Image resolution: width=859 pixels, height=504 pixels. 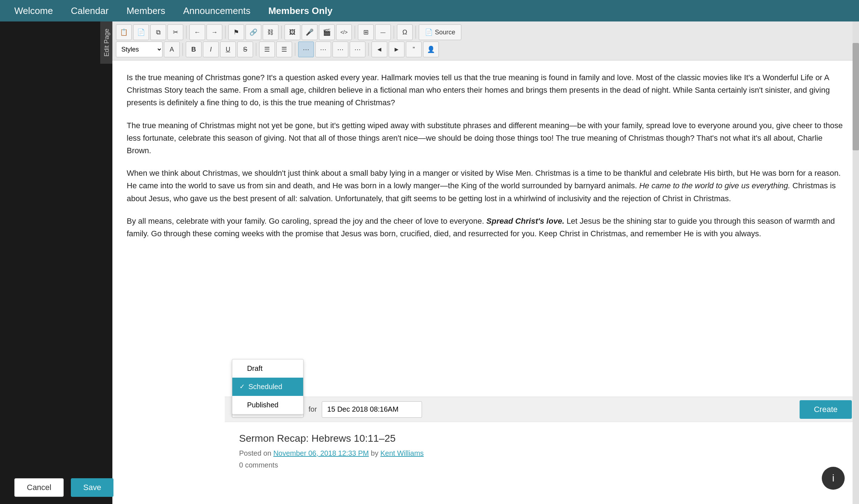 I want to click on nav-calendar: Calendar, so click(x=90, y=11).